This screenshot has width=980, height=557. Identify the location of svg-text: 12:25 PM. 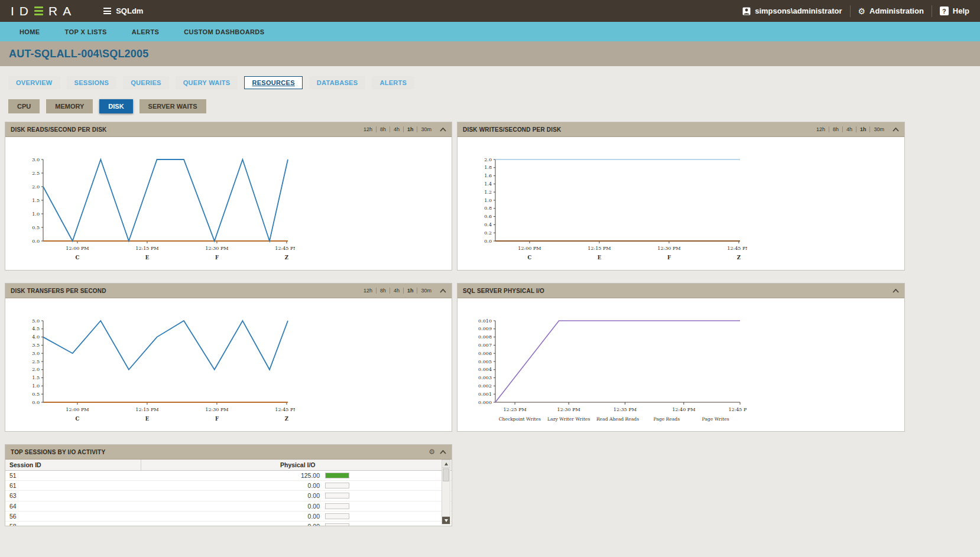
(515, 410).